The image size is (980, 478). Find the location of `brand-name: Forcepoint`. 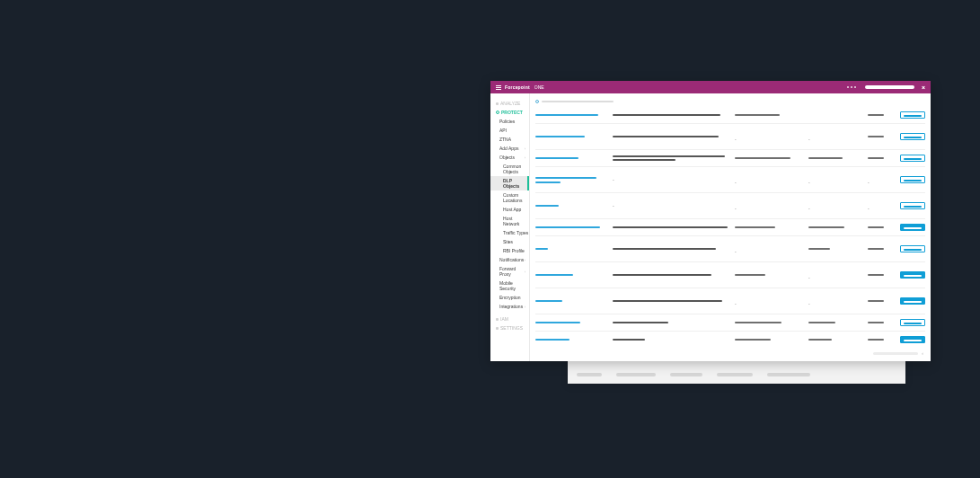

brand-name: Forcepoint is located at coordinates (517, 87).